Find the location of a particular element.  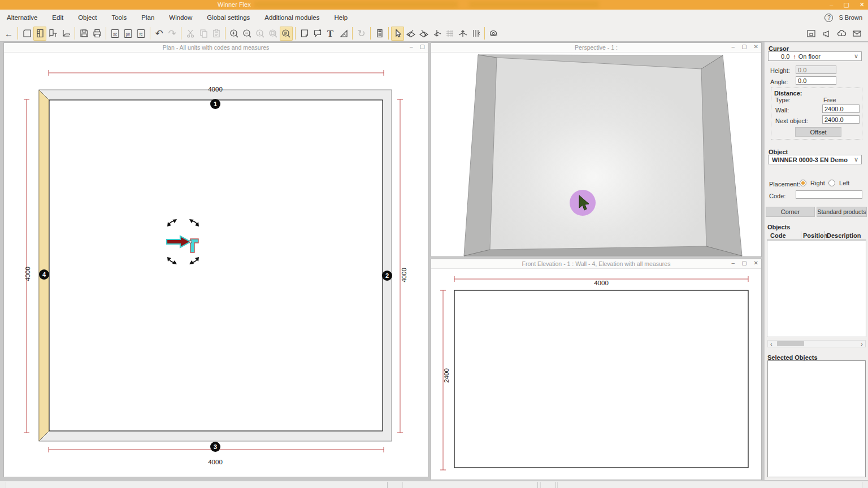

wall-tool-left-button is located at coordinates (410, 34).